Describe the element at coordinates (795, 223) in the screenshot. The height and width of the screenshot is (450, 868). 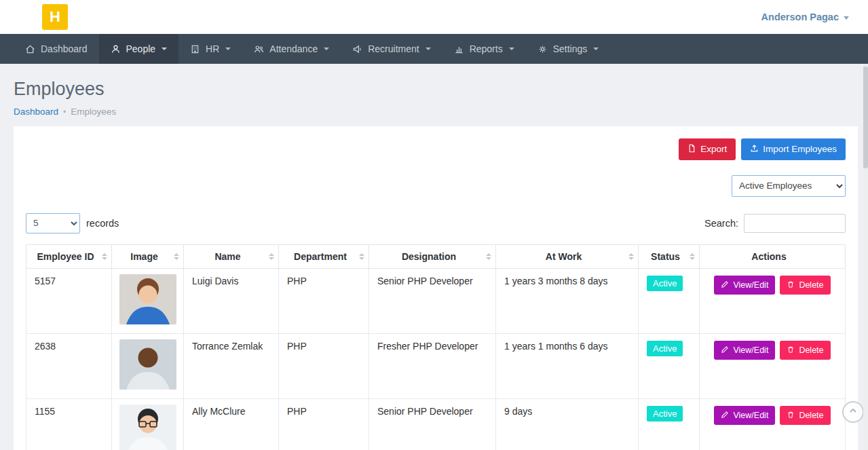
I see `search-input` at that location.